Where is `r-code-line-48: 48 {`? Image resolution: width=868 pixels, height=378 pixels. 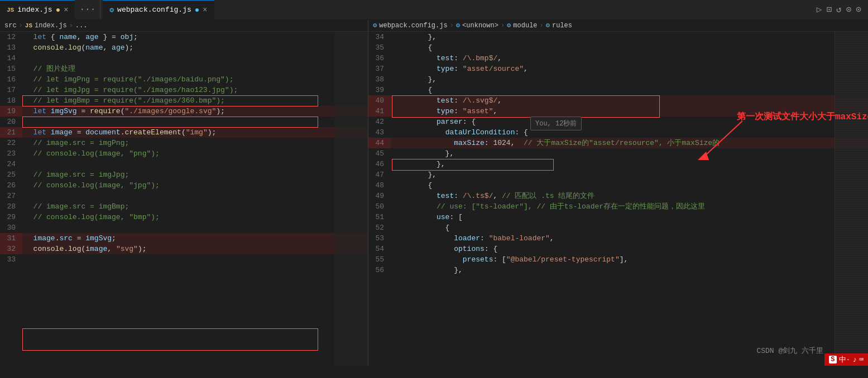
r-code-line-48: 48 { is located at coordinates (618, 185).